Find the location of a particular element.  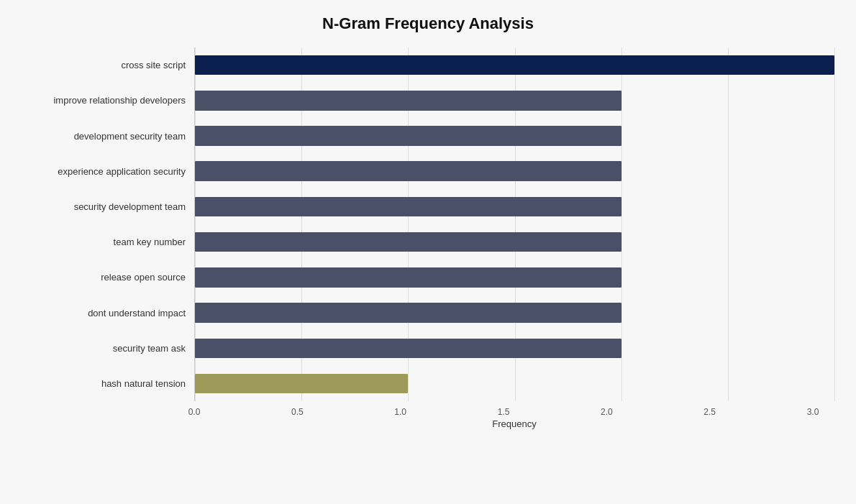

grid-line is located at coordinates (834, 224).